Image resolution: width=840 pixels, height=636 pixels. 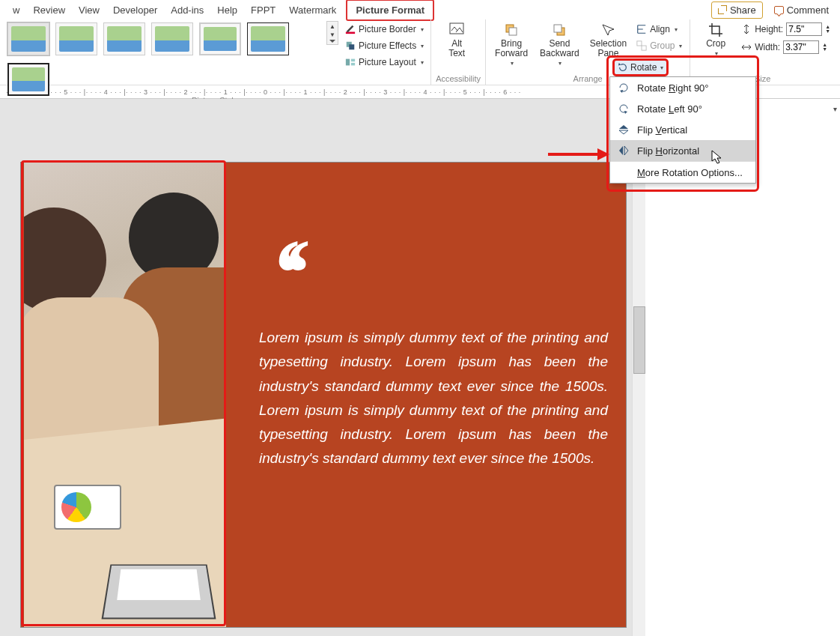 I want to click on rotate-left-icon, so click(x=624, y=109).